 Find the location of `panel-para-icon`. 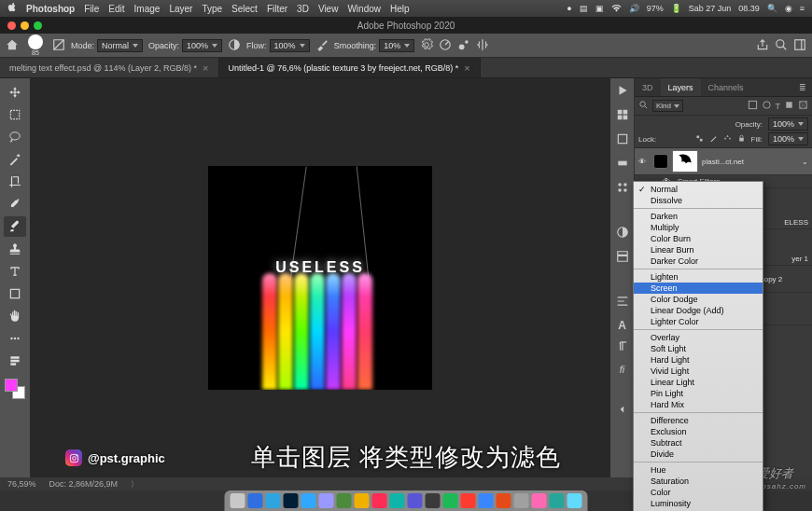

panel-para-icon is located at coordinates (623, 348).